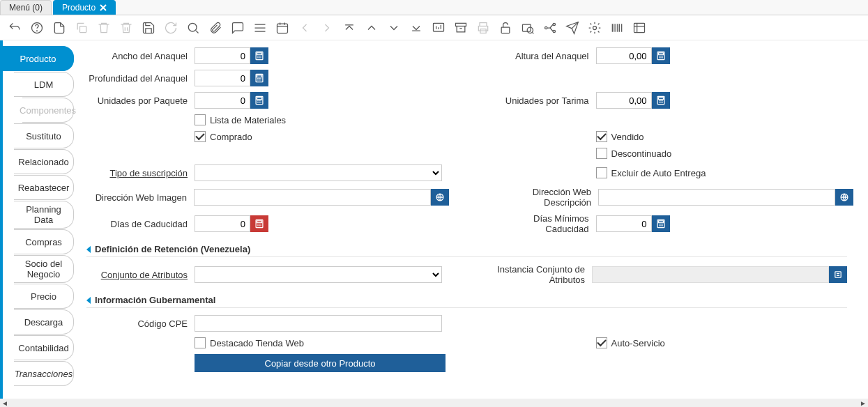 The height and width of the screenshot is (407, 868). Describe the element at coordinates (141, 173) in the screenshot. I see `label-tipo-suscripcion: Tipo de suscripción` at that location.